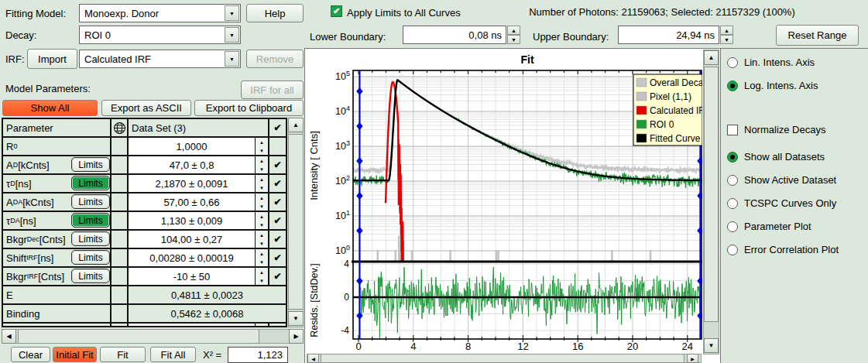 The height and width of the screenshot is (363, 868). What do you see at coordinates (776, 156) in the screenshot?
I see `option-show-all-datasets: Show all Datasets` at bounding box center [776, 156].